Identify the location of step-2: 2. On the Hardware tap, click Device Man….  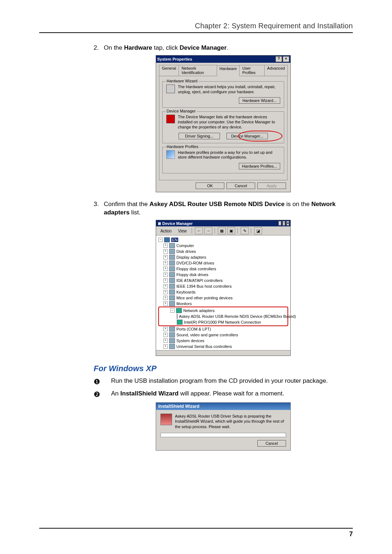
(223, 48).